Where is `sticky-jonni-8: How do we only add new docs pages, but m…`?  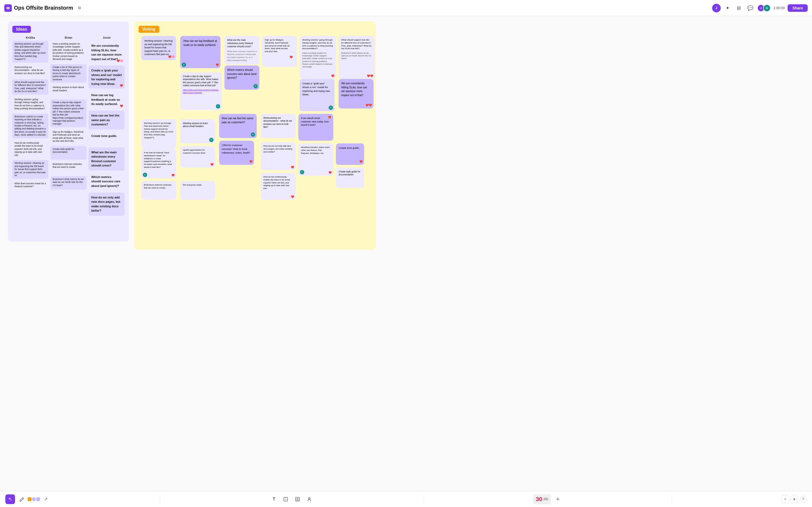 sticky-jonni-8: How do we only add new docs pages, but m… is located at coordinates (107, 204).